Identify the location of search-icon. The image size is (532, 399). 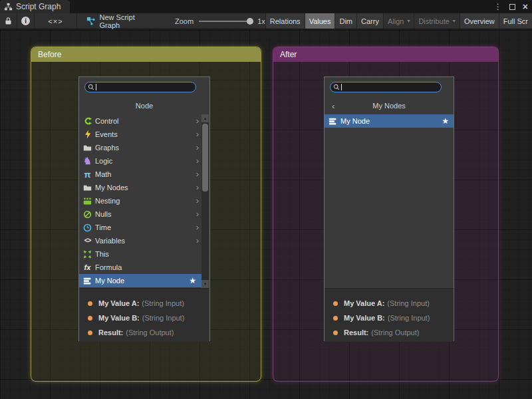
(336, 87).